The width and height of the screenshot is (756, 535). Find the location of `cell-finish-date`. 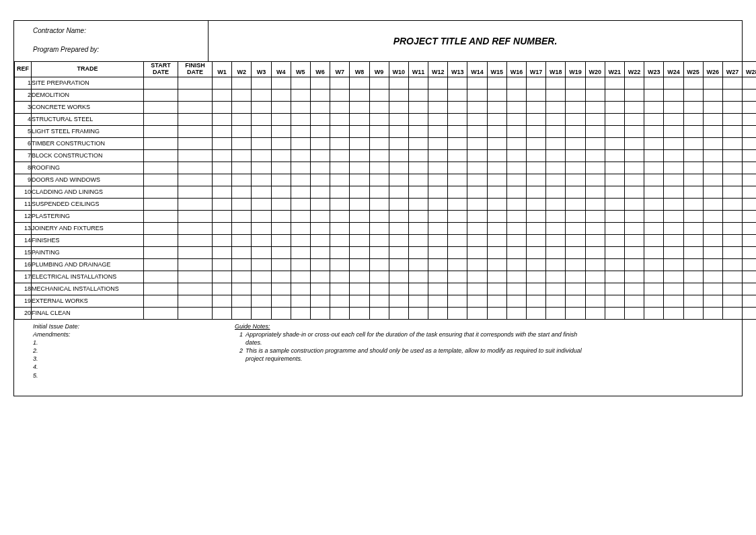

cell-finish-date is located at coordinates (195, 313).